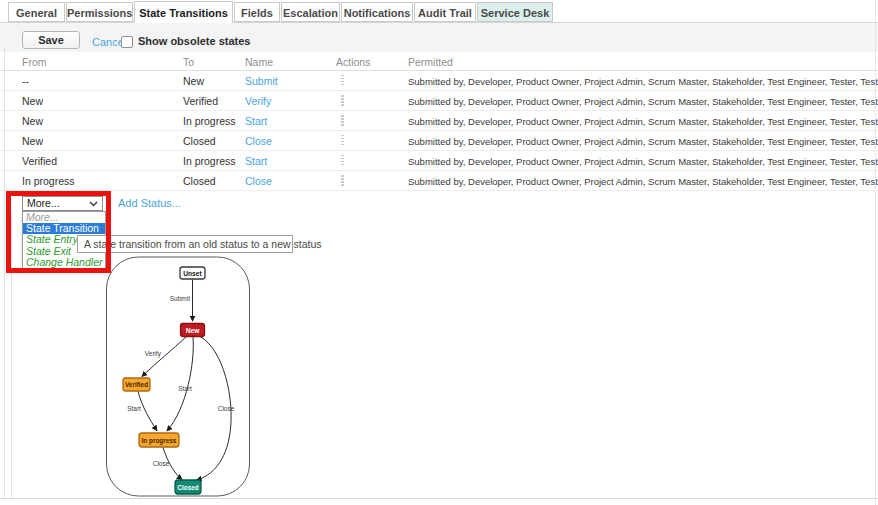 Image resolution: width=878 pixels, height=505 pixels. What do you see at coordinates (377, 12) in the screenshot?
I see `tab-notifications: Notifications` at bounding box center [377, 12].